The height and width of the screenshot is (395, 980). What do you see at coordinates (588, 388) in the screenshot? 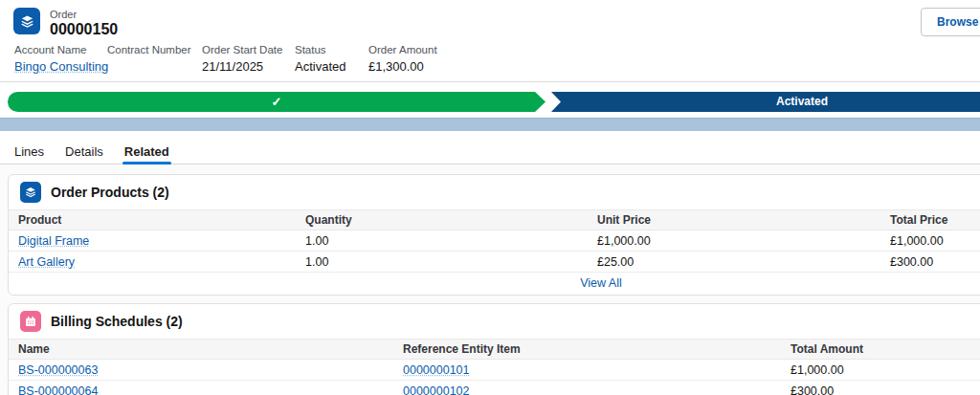
I see `table-cell: 0000000102` at bounding box center [588, 388].